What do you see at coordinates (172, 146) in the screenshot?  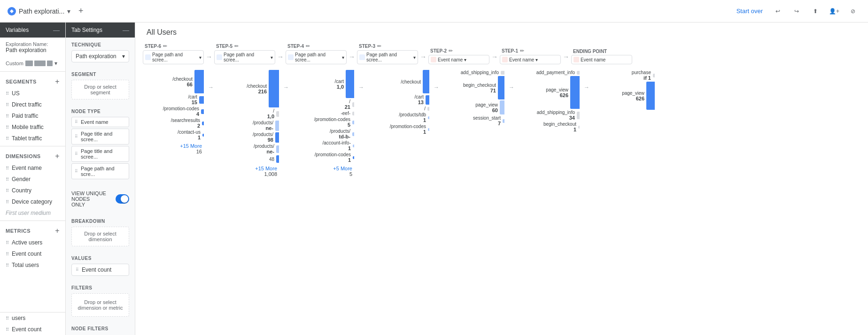 I see `more-link-6: +15 More` at bounding box center [172, 146].